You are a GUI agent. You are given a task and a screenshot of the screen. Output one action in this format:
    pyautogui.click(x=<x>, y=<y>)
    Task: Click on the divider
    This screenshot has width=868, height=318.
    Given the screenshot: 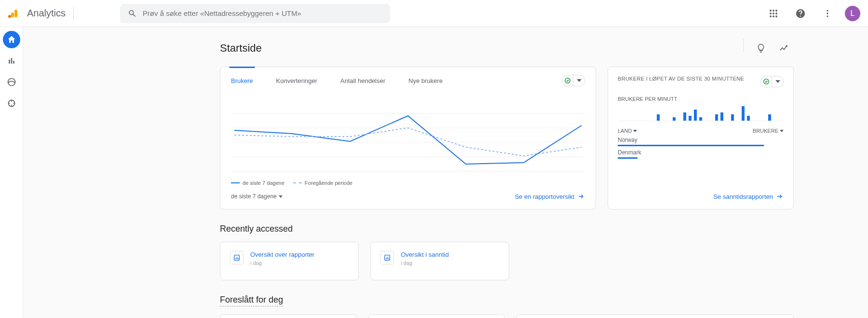 What is the action you would take?
    pyautogui.click(x=73, y=14)
    